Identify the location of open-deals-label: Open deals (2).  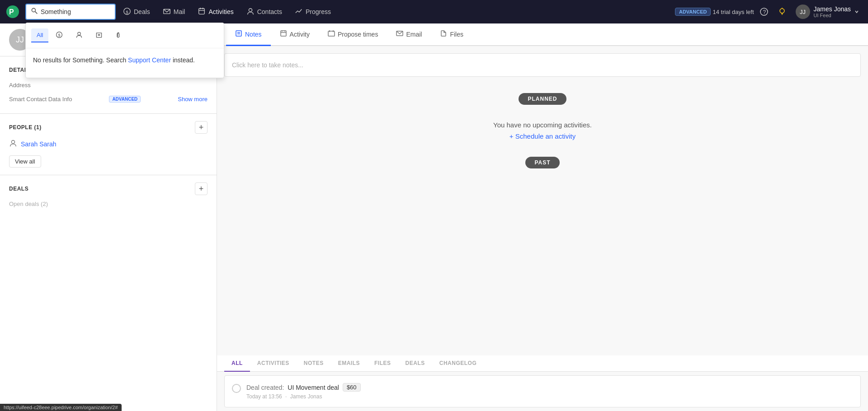
(108, 204).